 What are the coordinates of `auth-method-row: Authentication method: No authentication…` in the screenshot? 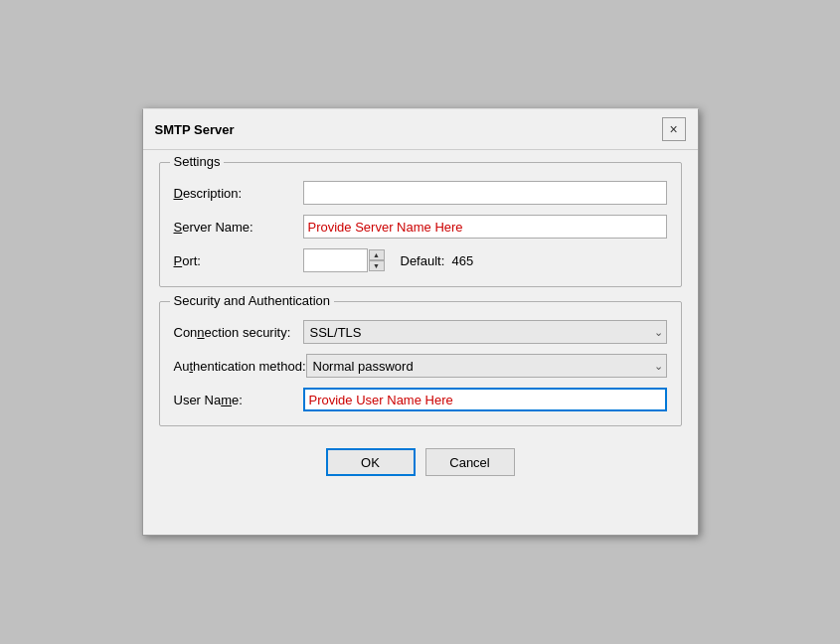 It's located at (420, 366).